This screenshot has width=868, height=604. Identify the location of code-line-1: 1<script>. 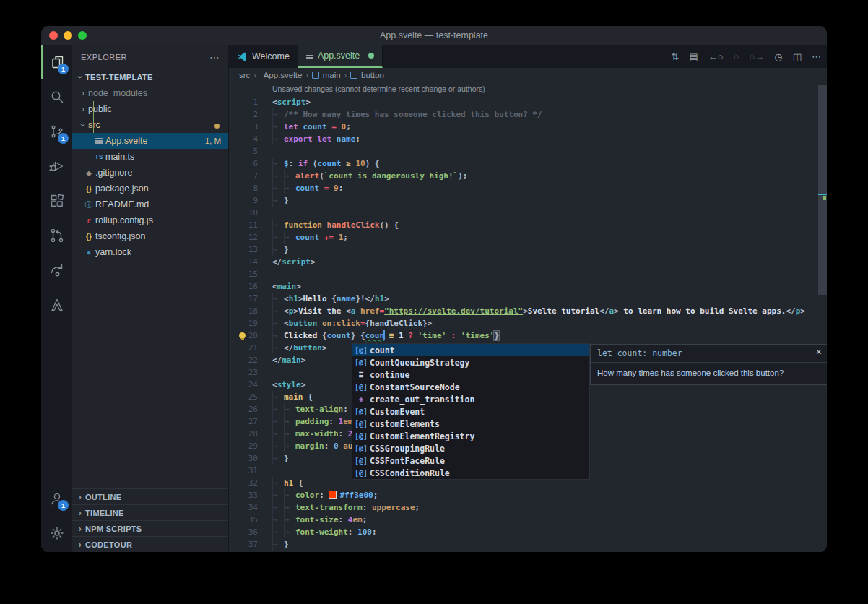
(523, 103).